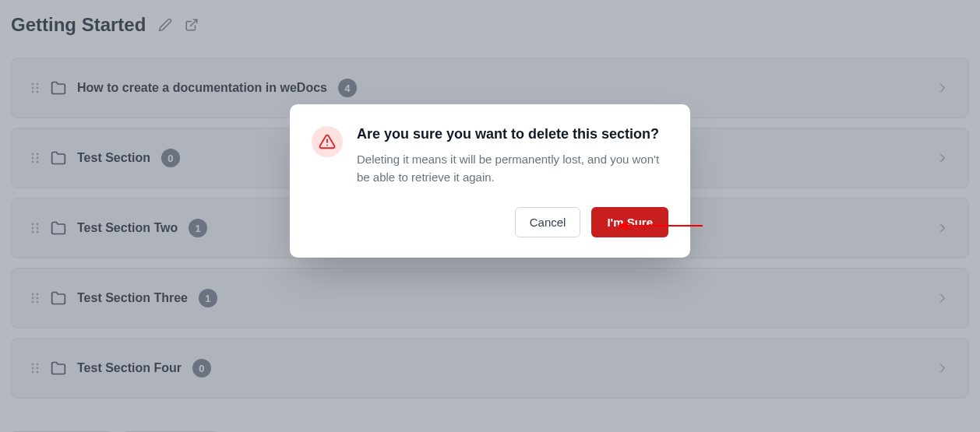  I want to click on modal-description: Deleting it means it will be permanently…, so click(513, 168).